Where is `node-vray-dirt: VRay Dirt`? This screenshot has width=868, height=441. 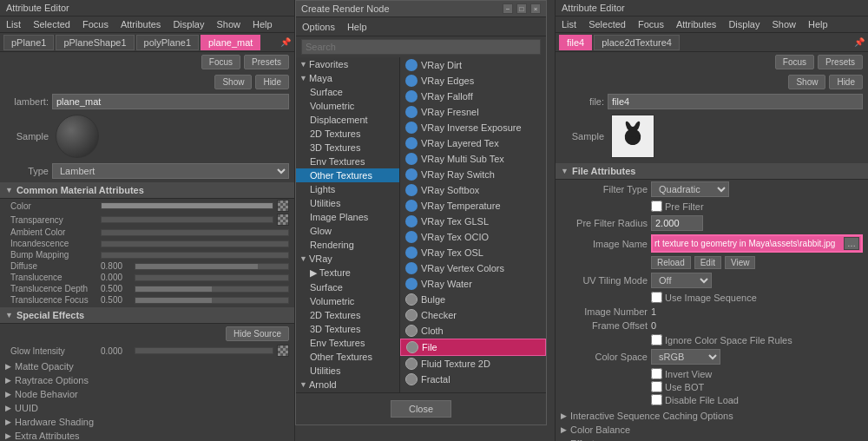 node-vray-dirt: VRay Dirt is located at coordinates (473, 65).